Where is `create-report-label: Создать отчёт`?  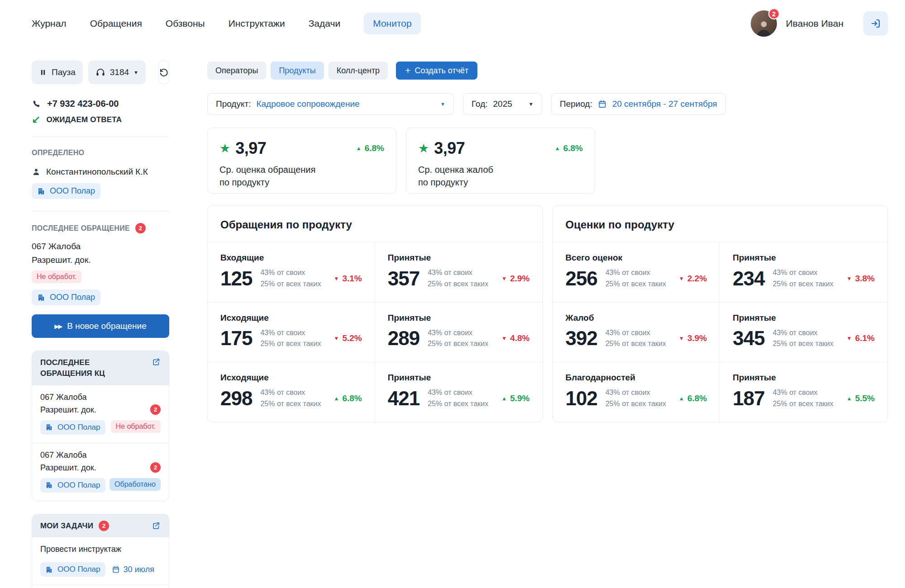
create-report-label: Создать отчёт is located at coordinates (442, 71).